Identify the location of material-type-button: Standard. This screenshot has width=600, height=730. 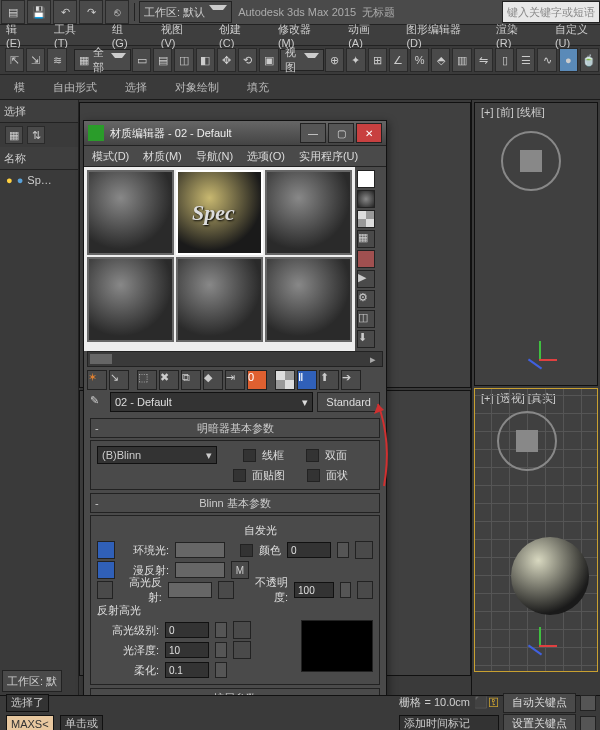
(348, 402).